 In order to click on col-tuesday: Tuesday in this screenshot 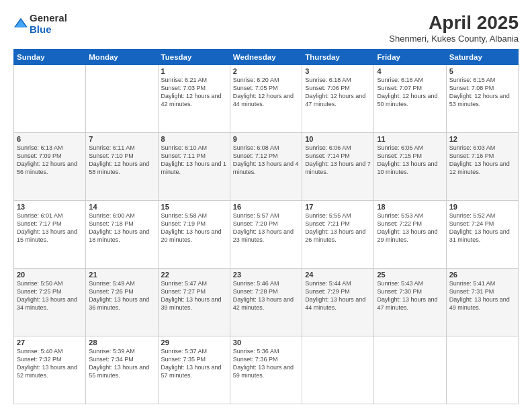, I will do `click(193, 58)`.